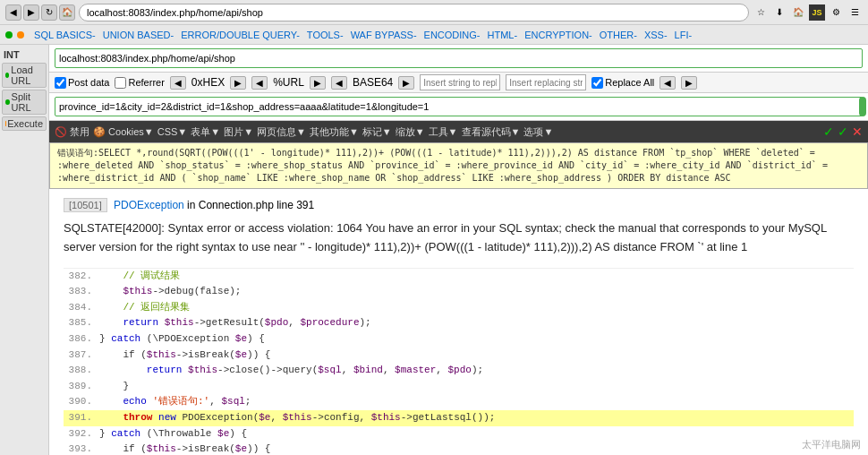 The image size is (868, 455). I want to click on error-sql-text: 错误语句:SELECT *,round(SQRT((POW(((1' - lon…, so click(458, 166).